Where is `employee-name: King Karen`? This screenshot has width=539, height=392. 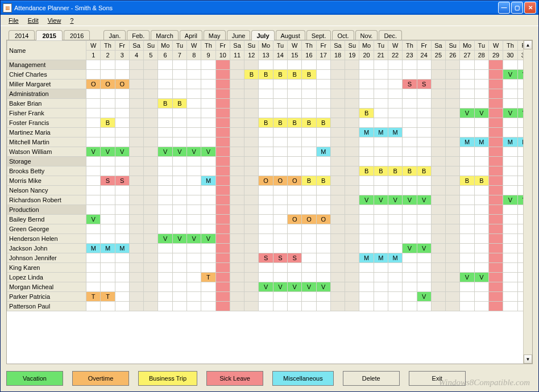 employee-name: King Karen is located at coordinates (47, 268).